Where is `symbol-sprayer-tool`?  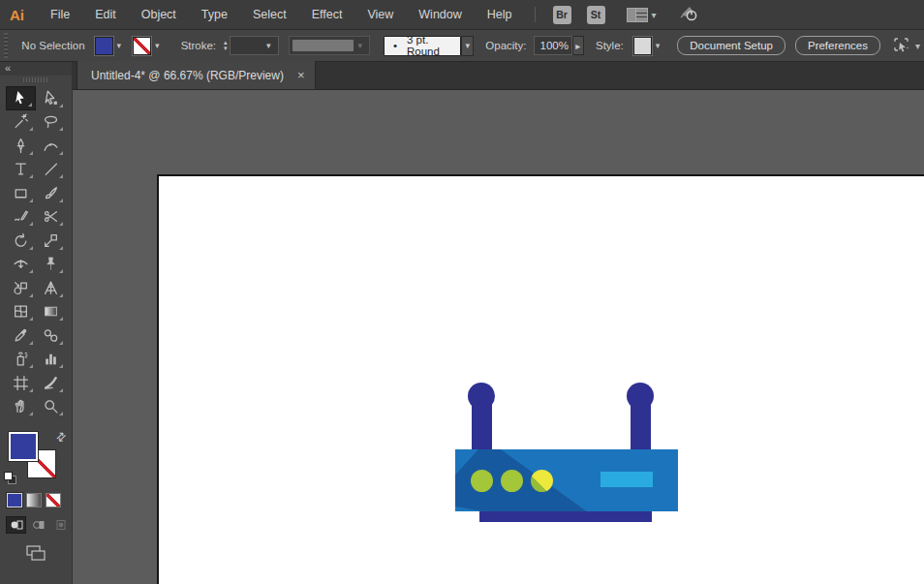
symbol-sprayer-tool is located at coordinates (21, 360).